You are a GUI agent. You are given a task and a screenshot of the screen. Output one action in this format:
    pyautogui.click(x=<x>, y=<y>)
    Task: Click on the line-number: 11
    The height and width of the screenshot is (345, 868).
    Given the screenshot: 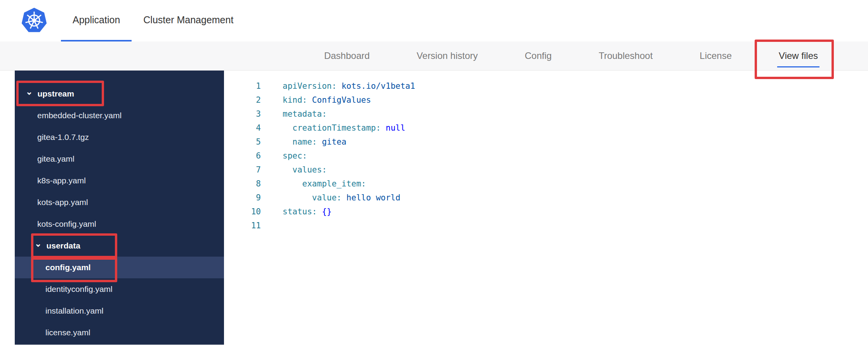 What is the action you would take?
    pyautogui.click(x=242, y=226)
    